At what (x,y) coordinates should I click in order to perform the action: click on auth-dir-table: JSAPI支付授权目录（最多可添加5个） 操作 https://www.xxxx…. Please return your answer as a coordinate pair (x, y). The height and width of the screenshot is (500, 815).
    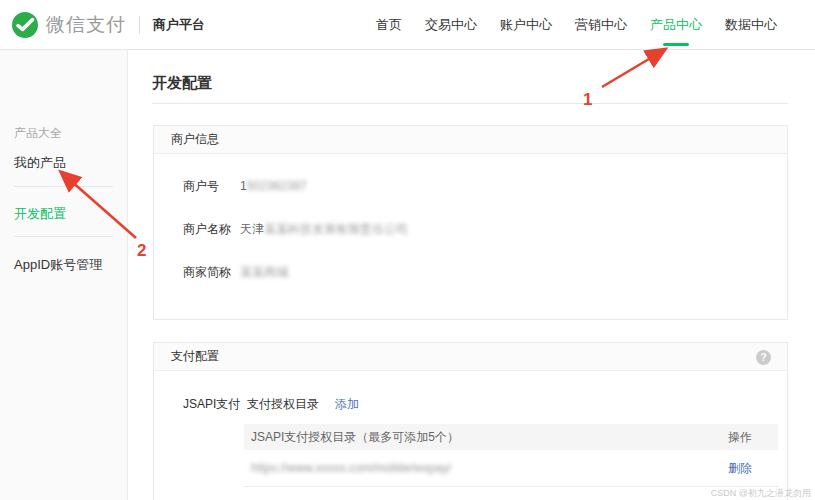
    Looking at the image, I should click on (511, 456).